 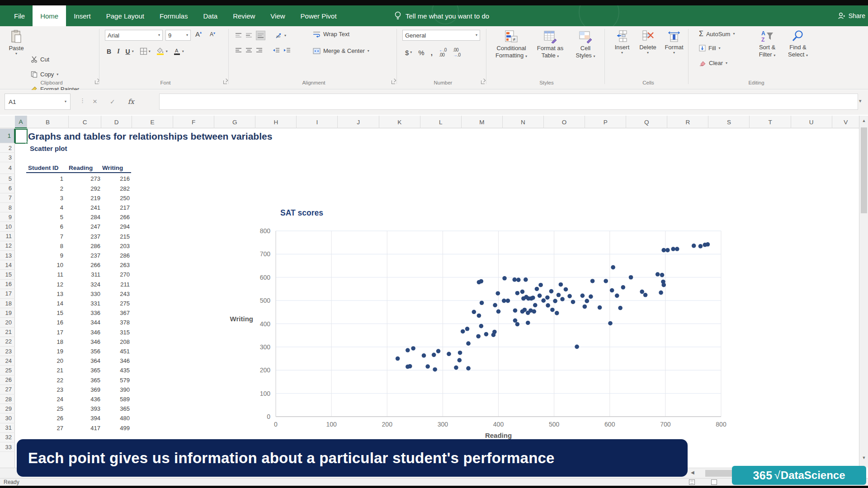 What do you see at coordinates (550, 45) in the screenshot?
I see `format-as-table-button: Format asTable ▾` at bounding box center [550, 45].